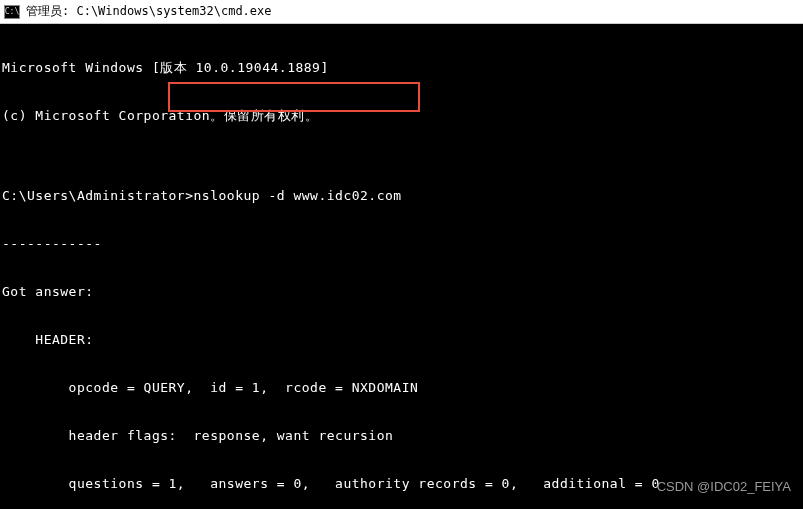 The height and width of the screenshot is (509, 803). What do you see at coordinates (402, 244) in the screenshot?
I see `terminal-line: ------------` at bounding box center [402, 244].